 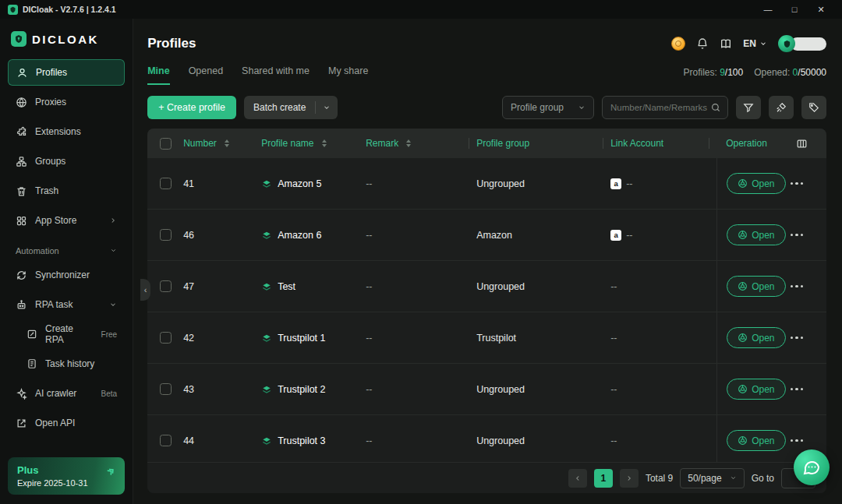 I want to click on col-profile-name: Profile name, so click(x=313, y=143).